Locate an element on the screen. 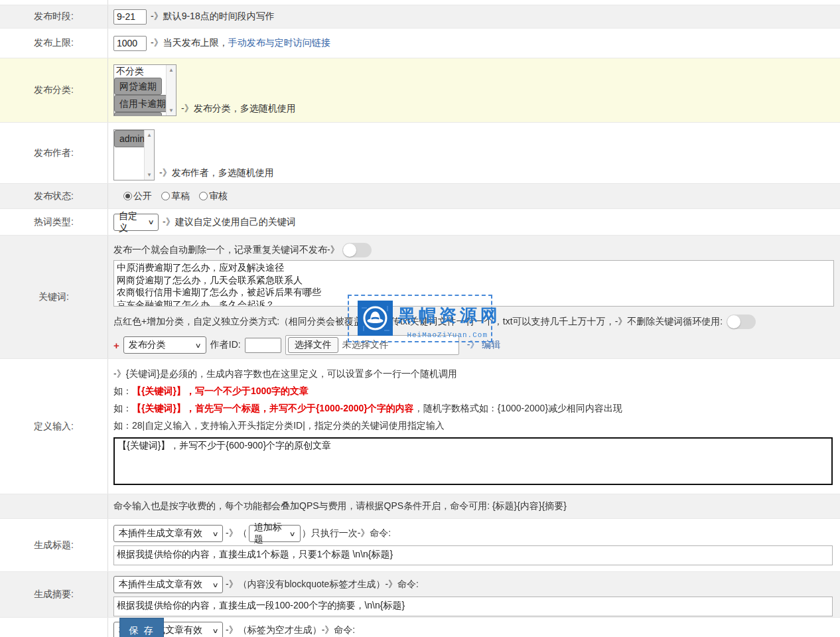  title-gen-post: ）只执行一次-》命令: is located at coordinates (346, 533).